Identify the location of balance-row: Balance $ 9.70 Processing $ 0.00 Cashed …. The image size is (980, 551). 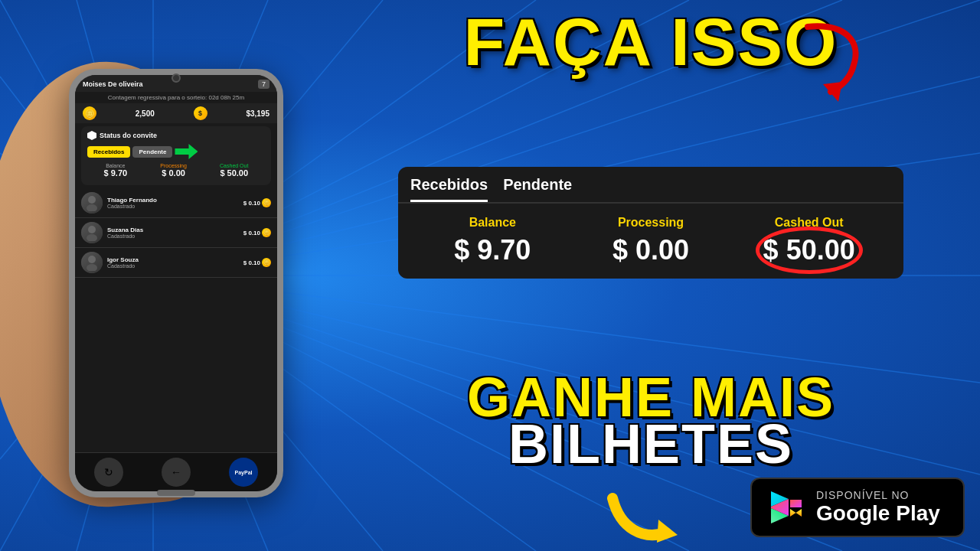
(176, 170).